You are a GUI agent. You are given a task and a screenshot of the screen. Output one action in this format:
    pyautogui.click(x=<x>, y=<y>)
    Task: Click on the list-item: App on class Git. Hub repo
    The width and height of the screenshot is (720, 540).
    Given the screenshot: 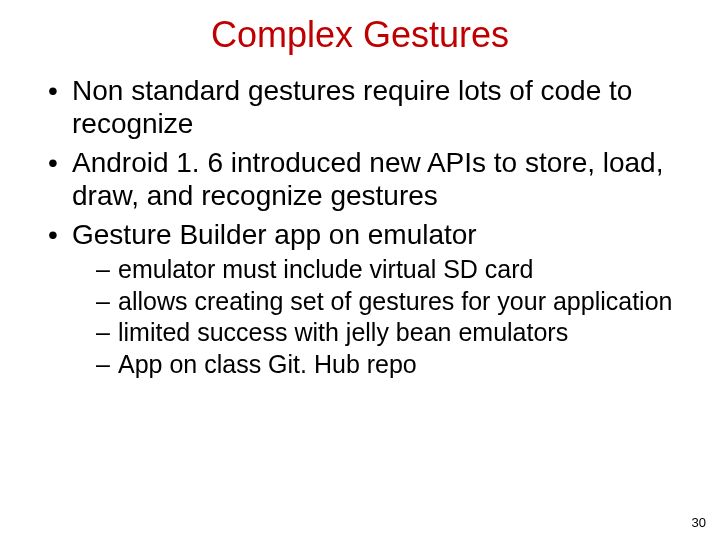 What is the action you would take?
    pyautogui.click(x=393, y=365)
    